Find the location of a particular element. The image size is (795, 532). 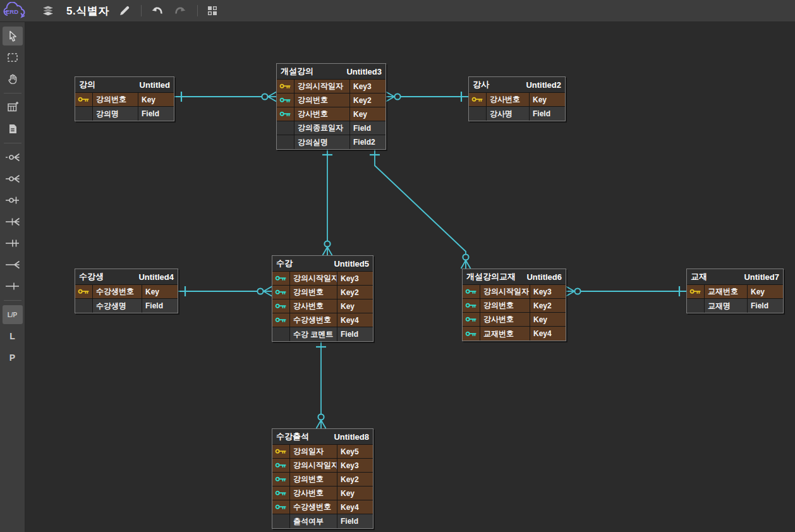

entity-column-row: 강사명Field is located at coordinates (517, 114).